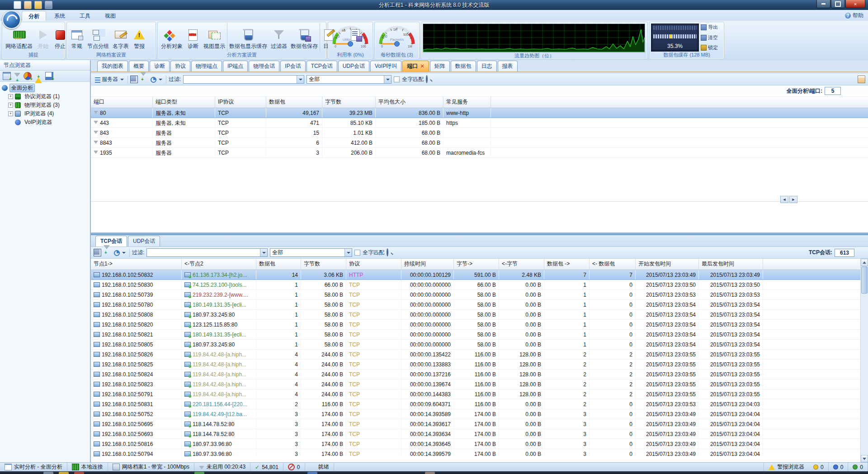 This screenshot has width=868, height=474. Describe the element at coordinates (34, 16) in the screenshot. I see `menu-tab: 分析` at that location.